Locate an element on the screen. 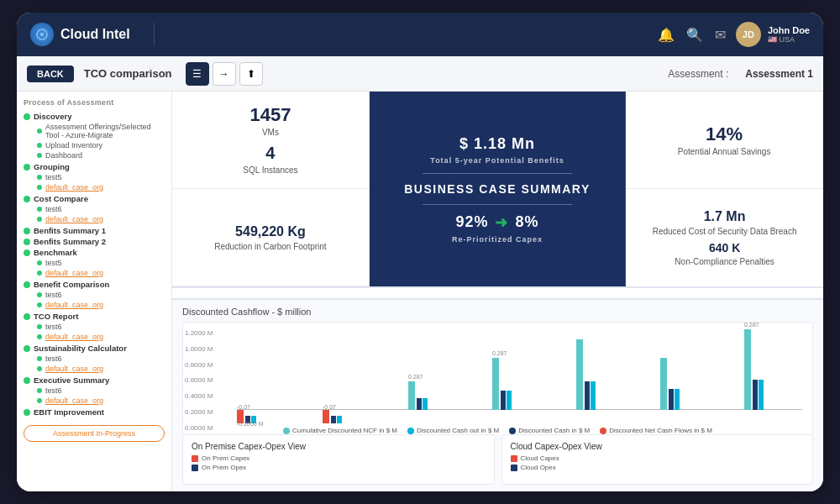  sidebar-item-exec-test6: test6 is located at coordinates (94, 391).